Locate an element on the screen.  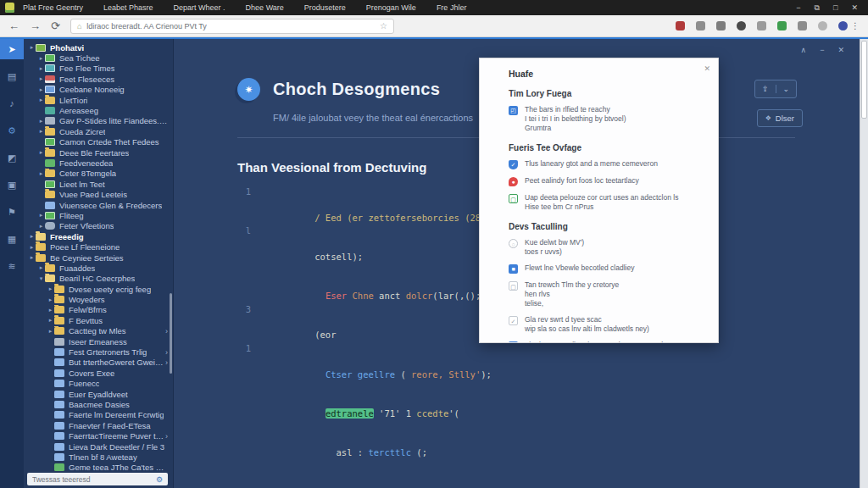
tree-item: ▸ Be Ceyniee Serteies is located at coordinates (98, 258).